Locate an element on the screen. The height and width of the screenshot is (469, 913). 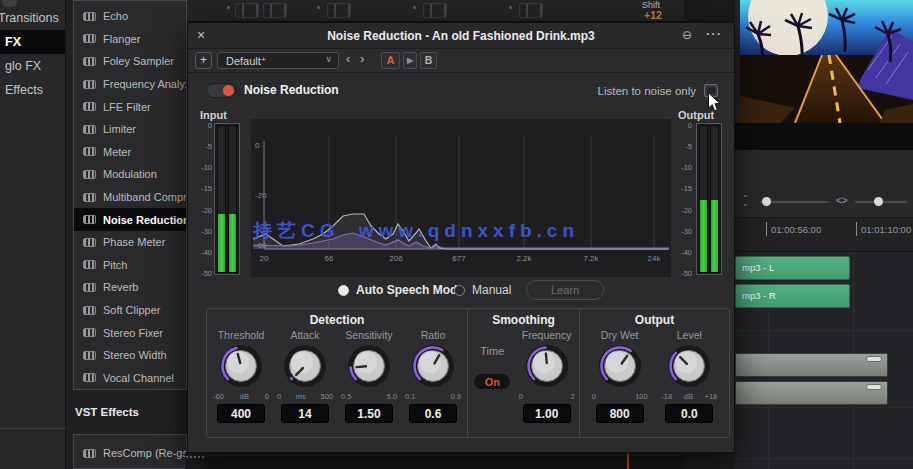
zoom-vertical-icon: ⌃⌄ is located at coordinates (746, 201).